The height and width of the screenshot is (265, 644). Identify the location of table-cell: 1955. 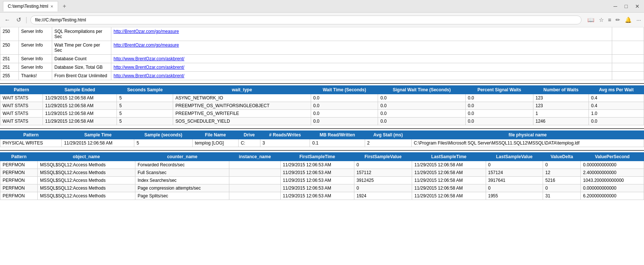
(514, 196).